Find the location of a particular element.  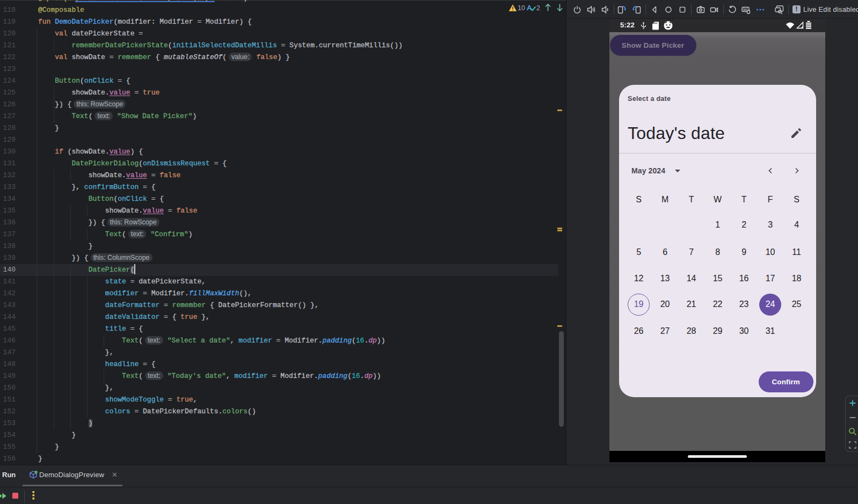

svg-text: A is located at coordinates (529, 8).